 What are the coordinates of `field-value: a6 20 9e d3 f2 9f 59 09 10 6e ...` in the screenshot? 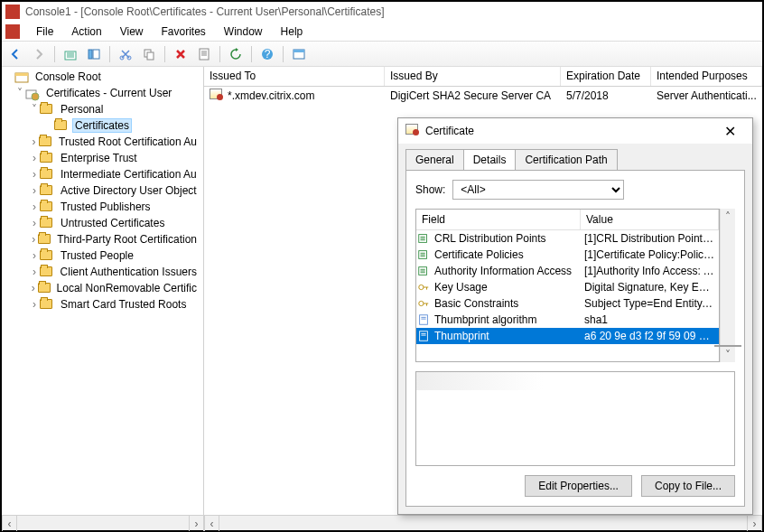 It's located at (650, 336).